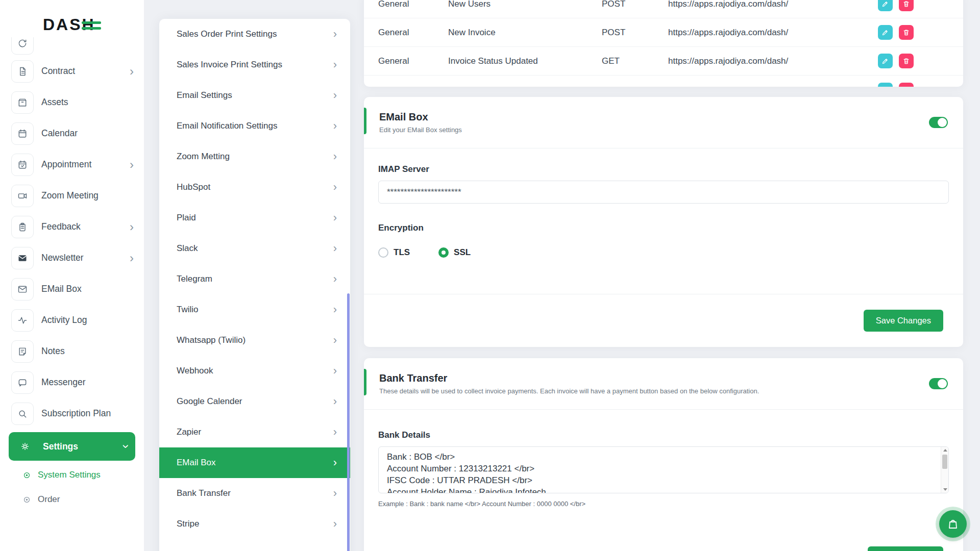  What do you see at coordinates (365, 382) in the screenshot?
I see `accent-bar` at bounding box center [365, 382].